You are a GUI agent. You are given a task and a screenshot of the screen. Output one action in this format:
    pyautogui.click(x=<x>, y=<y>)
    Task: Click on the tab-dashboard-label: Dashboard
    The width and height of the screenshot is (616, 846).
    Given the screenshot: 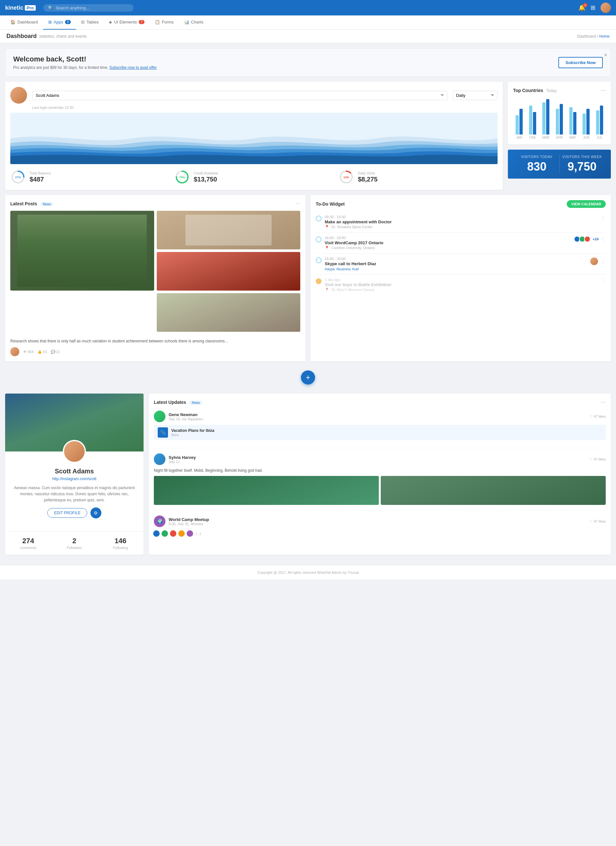 What is the action you would take?
    pyautogui.click(x=28, y=22)
    